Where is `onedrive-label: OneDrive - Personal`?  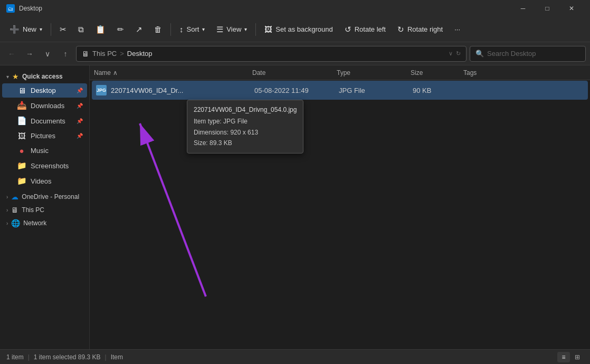 onedrive-label: OneDrive - Personal is located at coordinates (51, 197).